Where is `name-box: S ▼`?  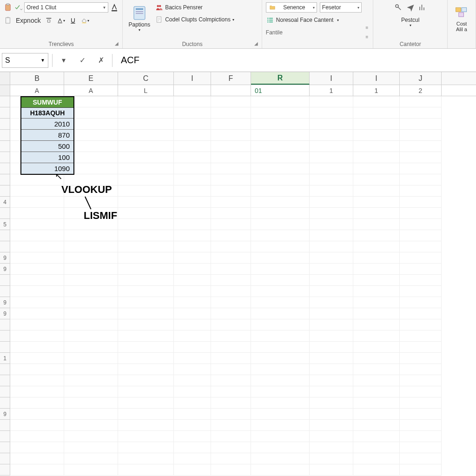 name-box: S ▼ is located at coordinates (25, 60).